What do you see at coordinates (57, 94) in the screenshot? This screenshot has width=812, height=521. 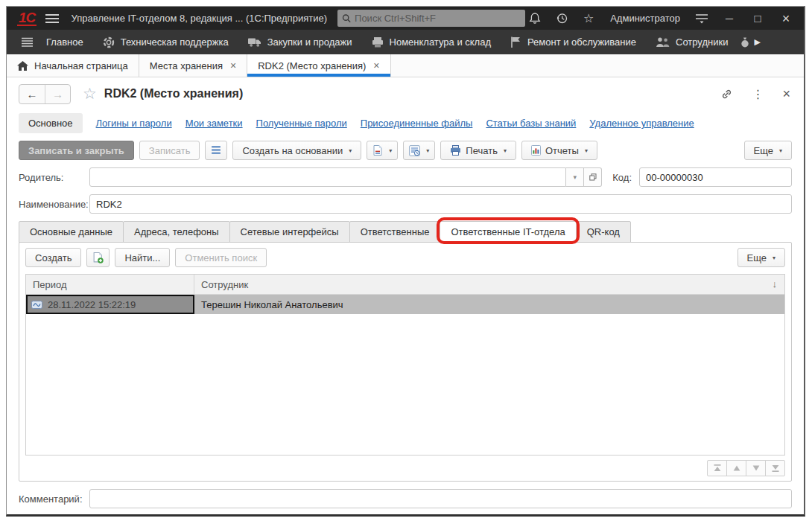 I see `forward-button: →` at bounding box center [57, 94].